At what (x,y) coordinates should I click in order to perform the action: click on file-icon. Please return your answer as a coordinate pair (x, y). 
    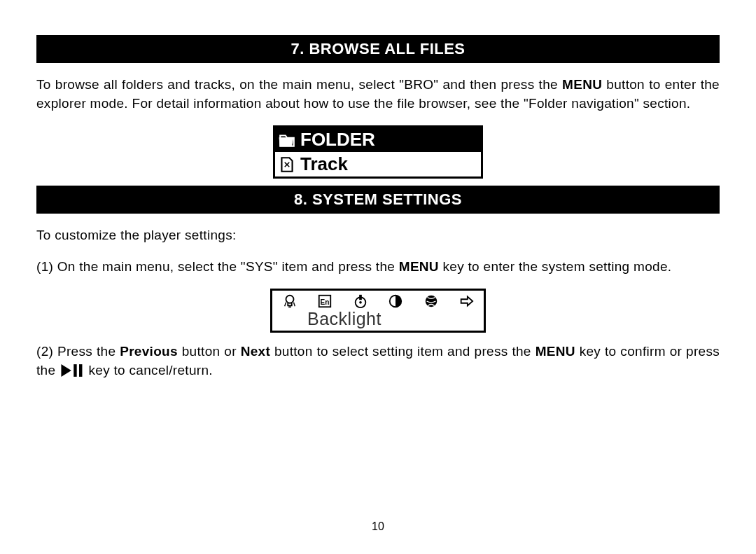
    Looking at the image, I should click on (287, 165).